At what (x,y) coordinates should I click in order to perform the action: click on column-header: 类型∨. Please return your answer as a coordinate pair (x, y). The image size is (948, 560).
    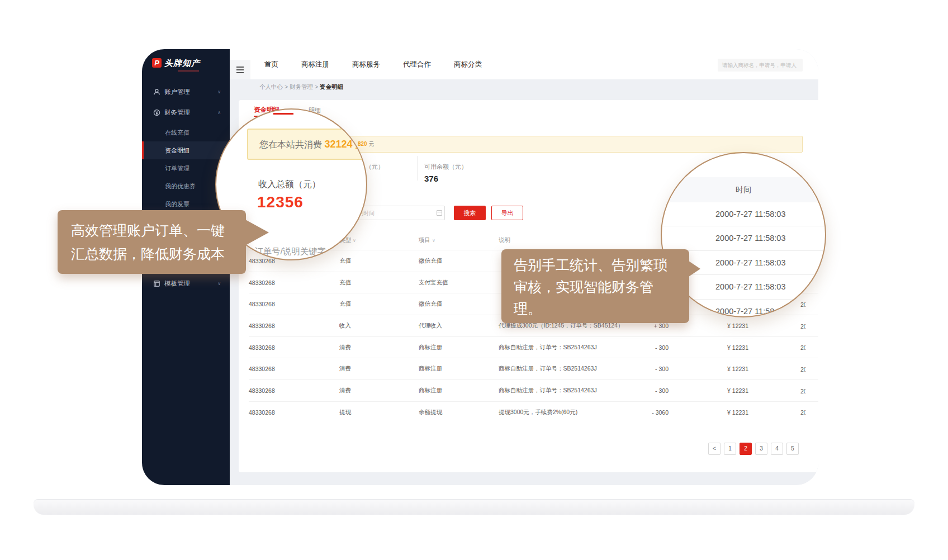
    Looking at the image, I should click on (379, 240).